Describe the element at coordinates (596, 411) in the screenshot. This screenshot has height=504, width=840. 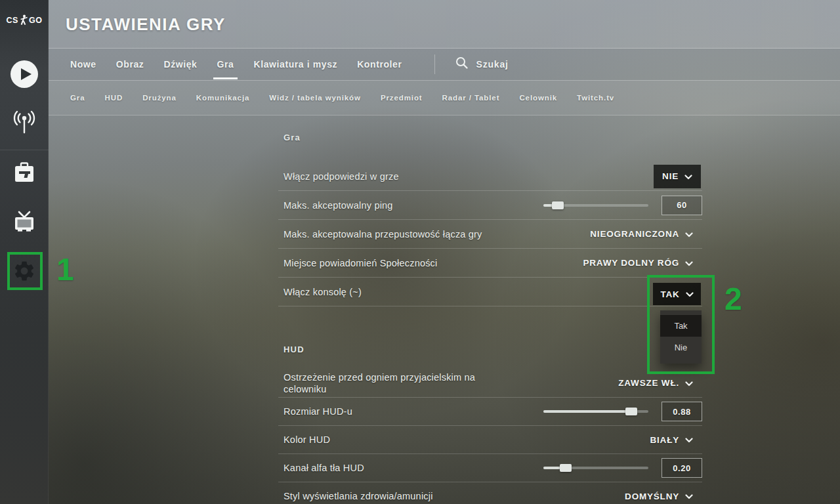
I see `hud-size-slider` at that location.